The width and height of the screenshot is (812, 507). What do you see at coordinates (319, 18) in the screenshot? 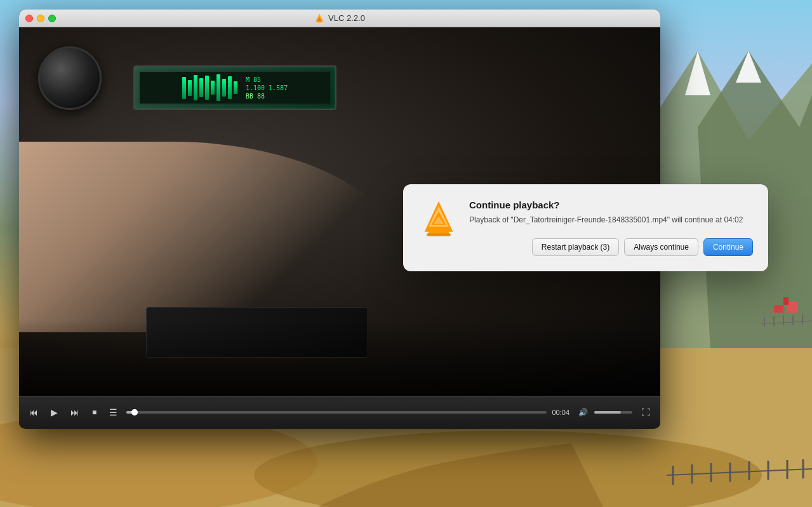
I see `vlc-title-icon` at bounding box center [319, 18].